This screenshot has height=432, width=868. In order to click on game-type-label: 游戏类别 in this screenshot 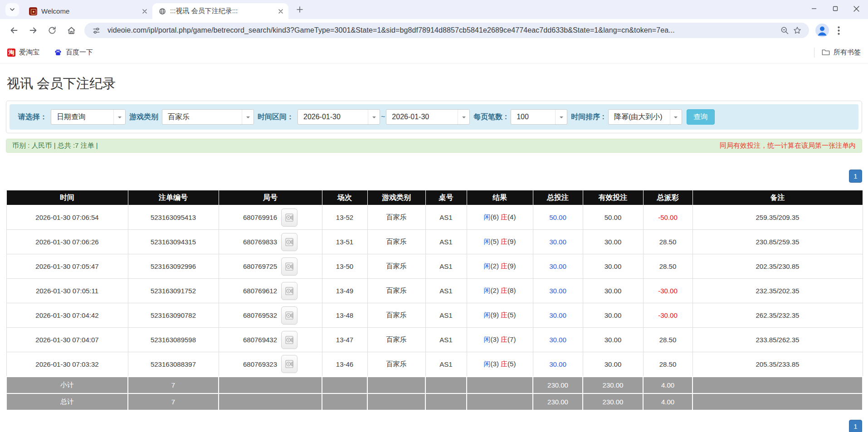, I will do `click(144, 117)`.